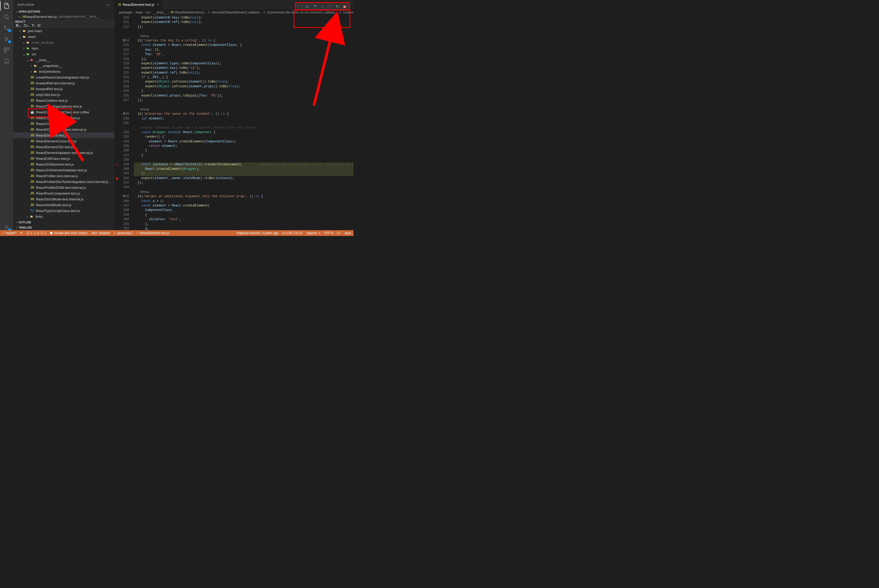 This screenshot has width=879, height=588. What do you see at coordinates (244, 228) in the screenshot?
I see `code-line: a,` at bounding box center [244, 228].